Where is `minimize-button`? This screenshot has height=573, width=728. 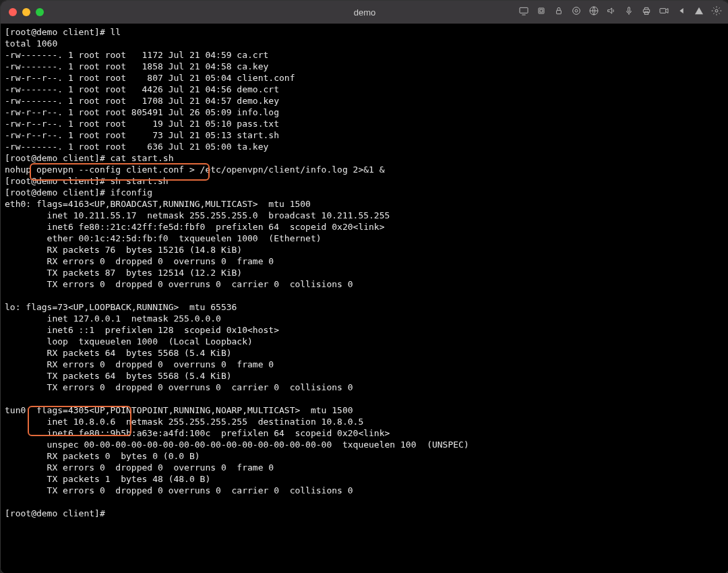
minimize-button is located at coordinates (26, 12).